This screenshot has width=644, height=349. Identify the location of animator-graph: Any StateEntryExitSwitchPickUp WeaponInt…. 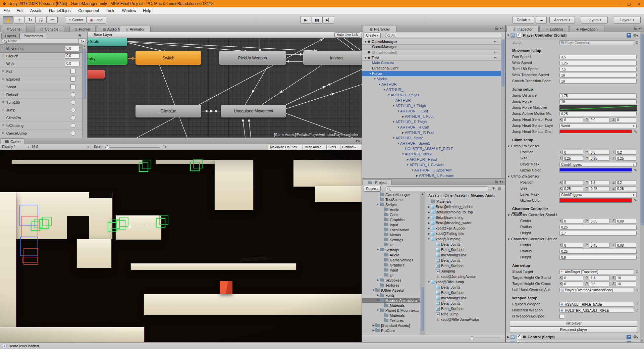
(225, 85).